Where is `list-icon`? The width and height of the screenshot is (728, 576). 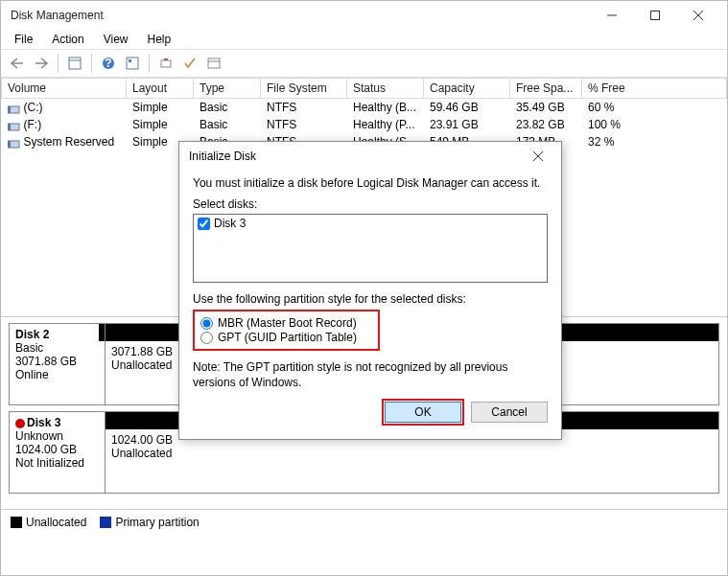
list-icon is located at coordinates (214, 63).